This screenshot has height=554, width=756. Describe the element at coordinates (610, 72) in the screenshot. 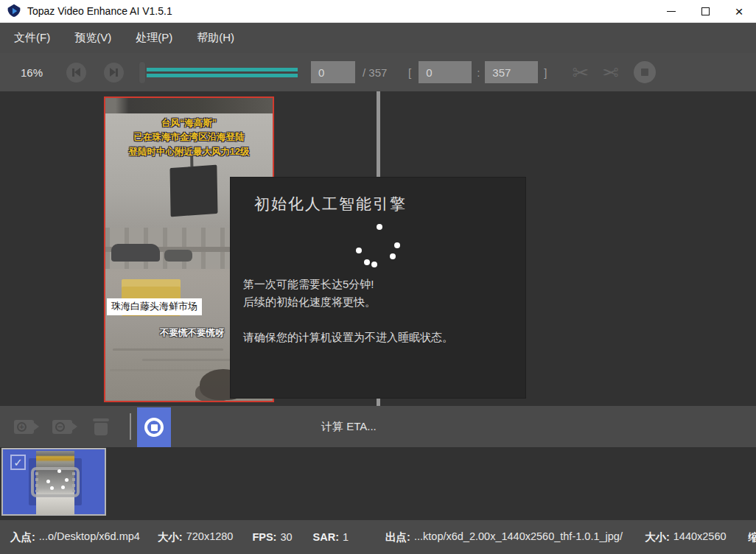

I see `trim-out-scissors-icon: ✂` at that location.